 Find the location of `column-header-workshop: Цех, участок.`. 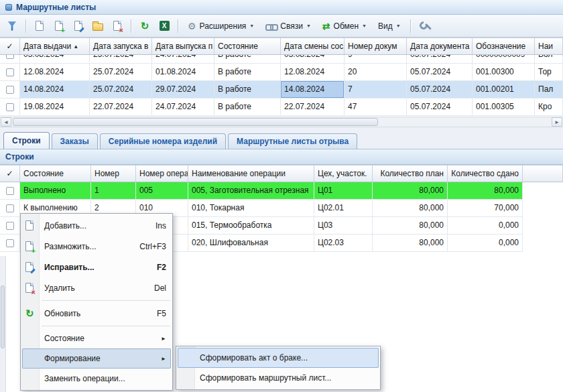

column-header-workshop: Цех, участок. is located at coordinates (343, 174).